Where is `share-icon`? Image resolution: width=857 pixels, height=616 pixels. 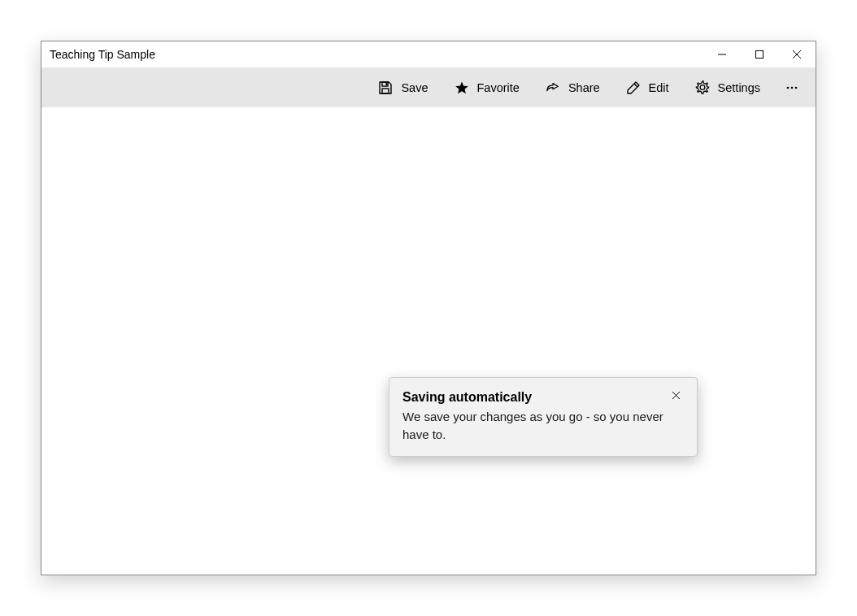 share-icon is located at coordinates (553, 88).